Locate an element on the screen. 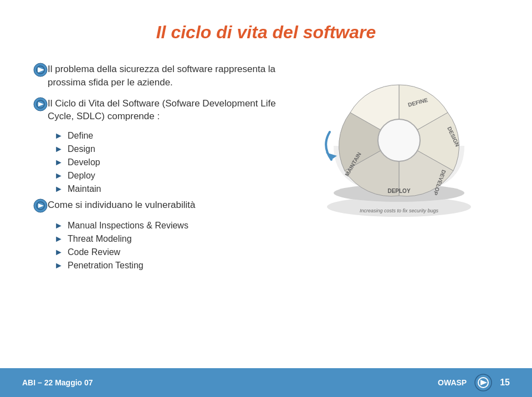  arrow-icon-threat: ► is located at coordinates (59, 239).